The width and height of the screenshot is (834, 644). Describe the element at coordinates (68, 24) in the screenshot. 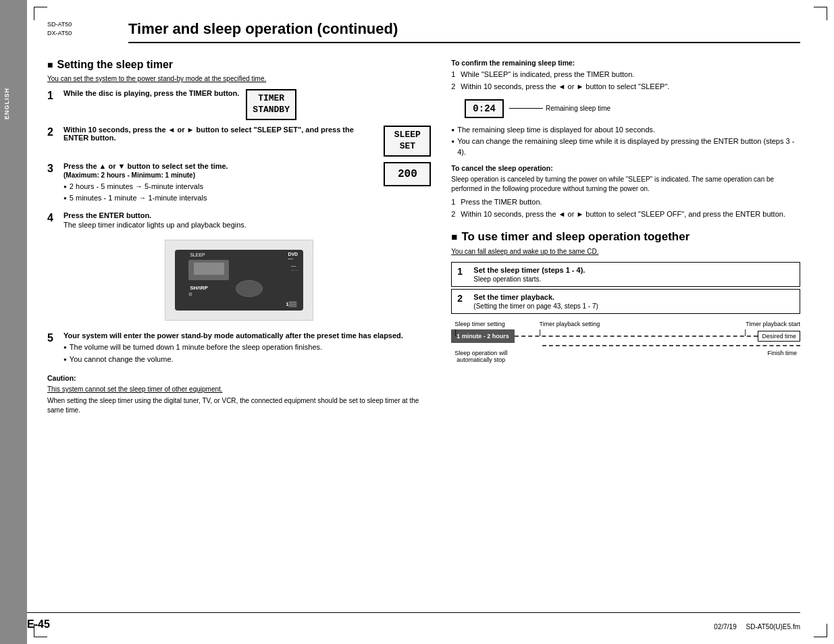

I see `model-line1: SD-AT50` at that location.